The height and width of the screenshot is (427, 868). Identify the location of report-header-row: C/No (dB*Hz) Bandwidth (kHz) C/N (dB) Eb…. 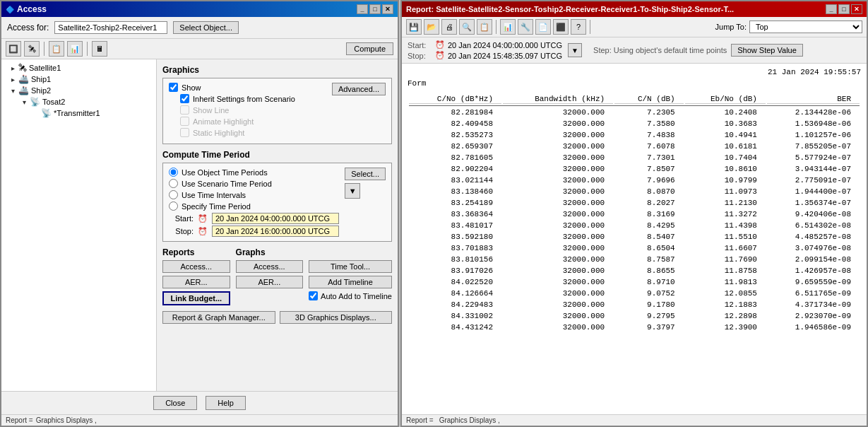
(634, 99).